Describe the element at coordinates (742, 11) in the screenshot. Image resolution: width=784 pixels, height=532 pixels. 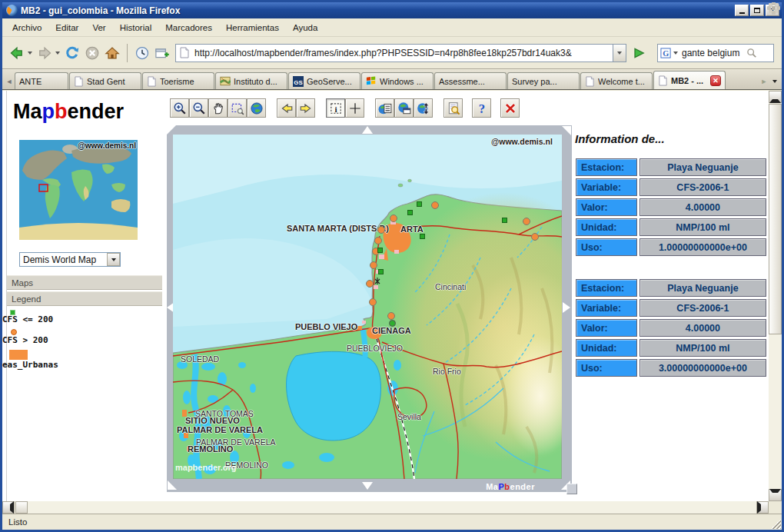
I see `minimize-button` at that location.